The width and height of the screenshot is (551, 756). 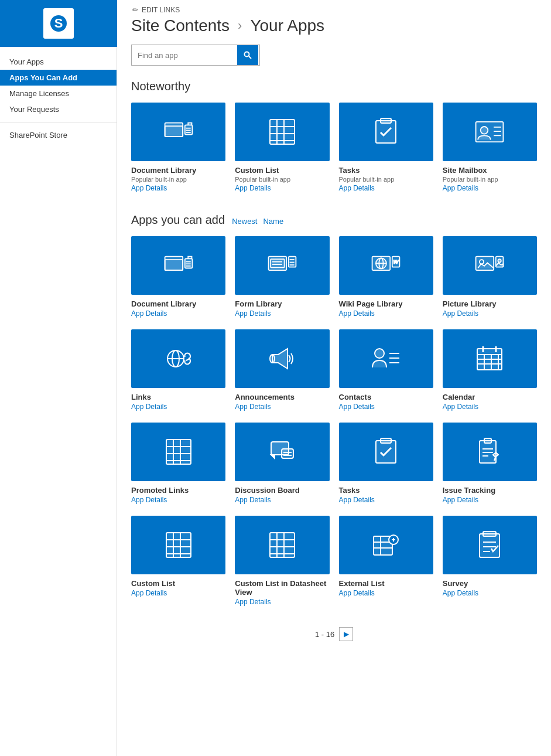 What do you see at coordinates (196, 55) in the screenshot?
I see `search-box` at bounding box center [196, 55].